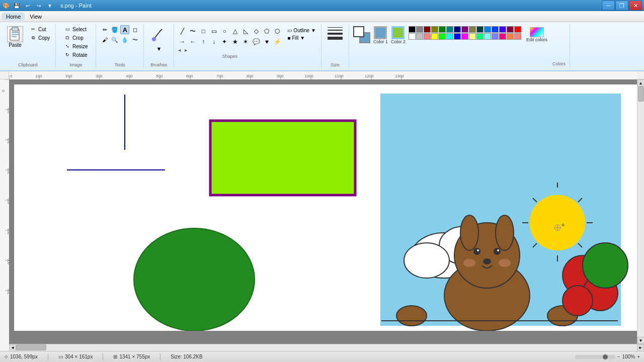 The height and width of the screenshot is (362, 644). Describe the element at coordinates (640, 348) in the screenshot. I see `scroll-right-btn: ►` at that location.